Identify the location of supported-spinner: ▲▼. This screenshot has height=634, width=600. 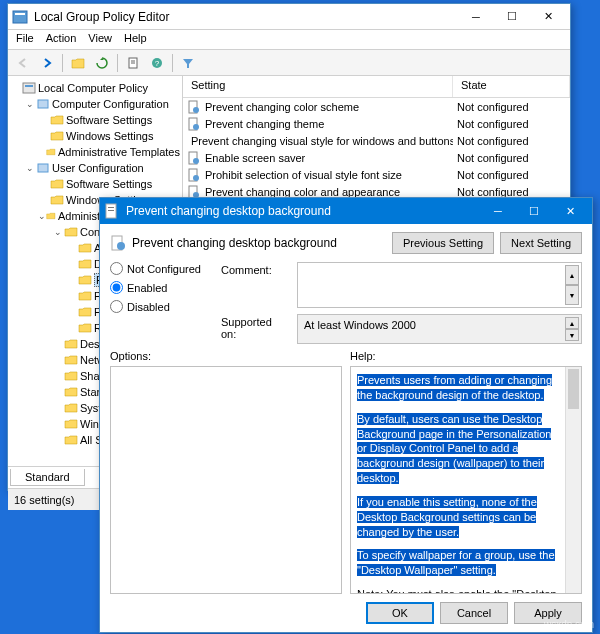
(572, 329).